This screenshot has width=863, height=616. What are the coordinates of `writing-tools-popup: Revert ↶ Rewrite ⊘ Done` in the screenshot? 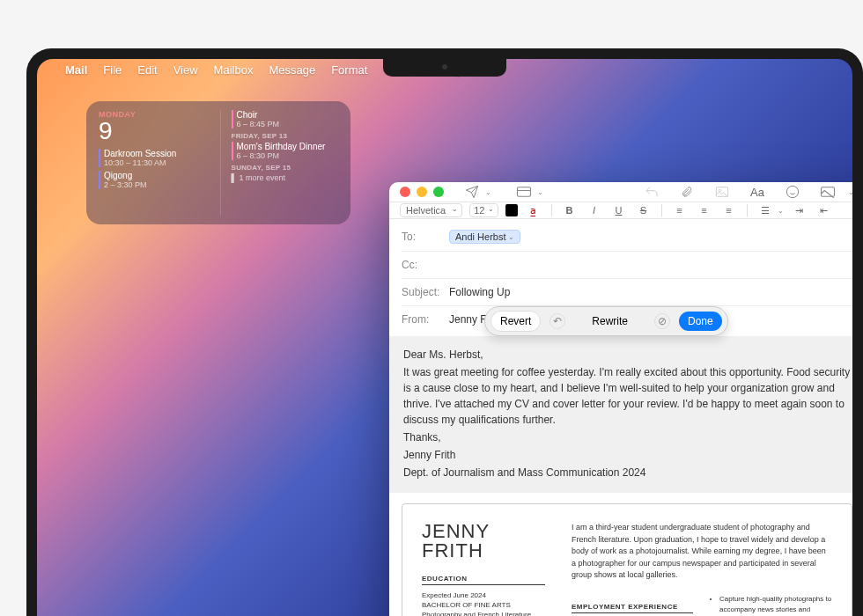 It's located at (606, 321).